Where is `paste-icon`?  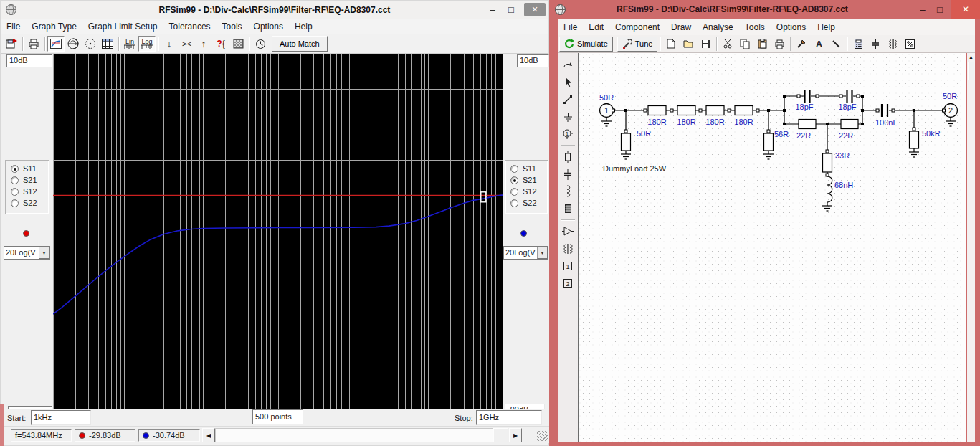 paste-icon is located at coordinates (762, 44).